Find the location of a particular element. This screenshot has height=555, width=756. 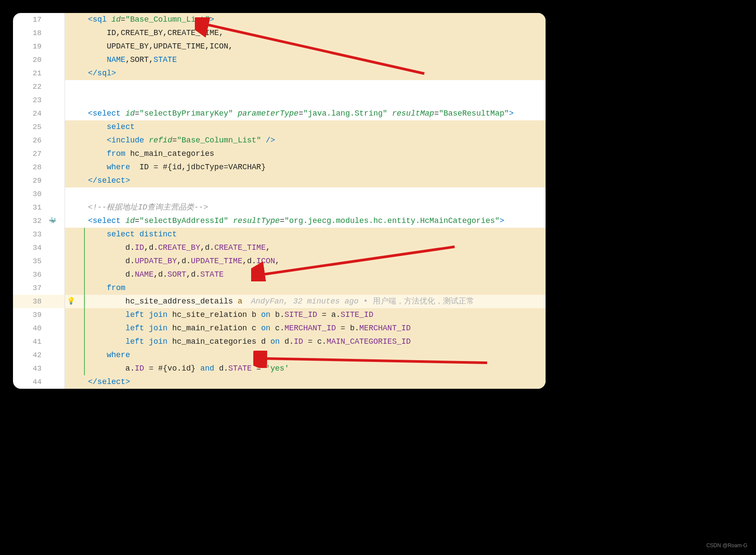

line-number: 23 is located at coordinates (30, 100).